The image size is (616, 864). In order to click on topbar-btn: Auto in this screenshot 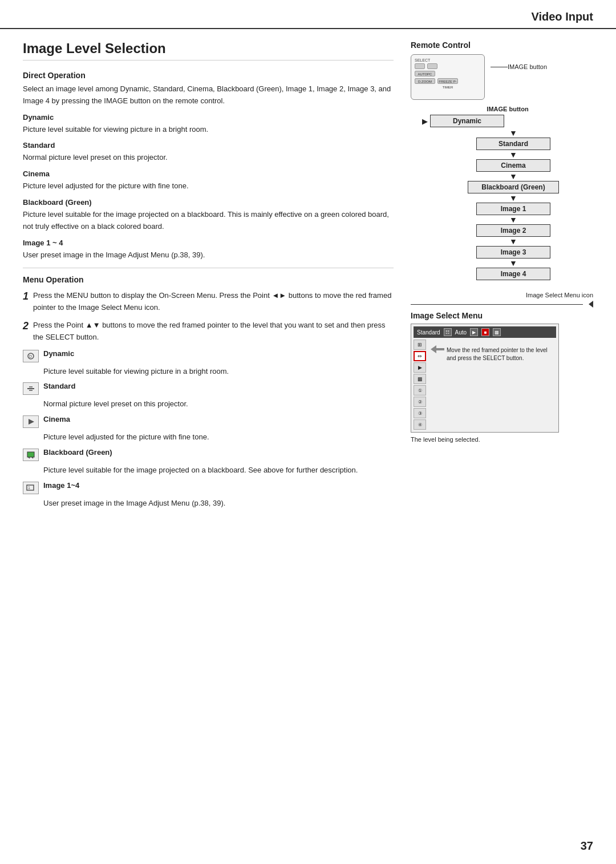, I will do `click(461, 332)`.